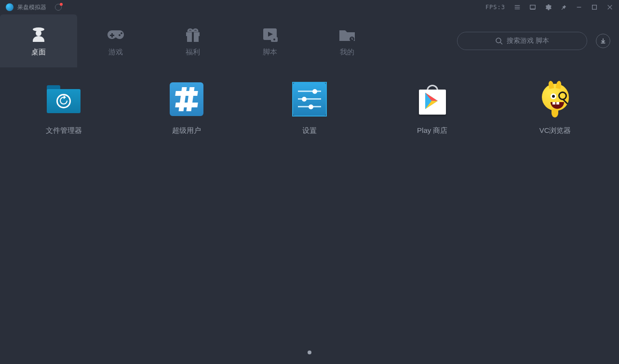 This screenshot has height=364, width=619. I want to click on superuser-icon, so click(187, 99).